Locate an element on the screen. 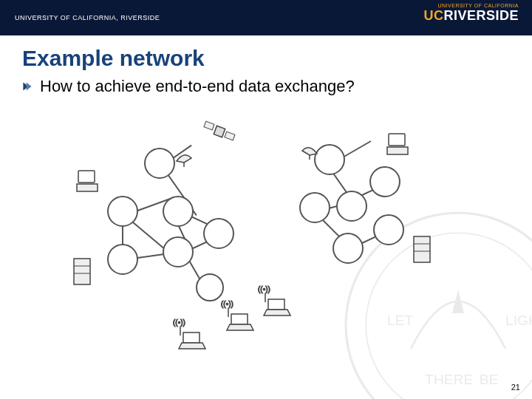 Image resolution: width=532 pixels, height=399 pixels. slide-title: Example network is located at coordinates (277, 58).